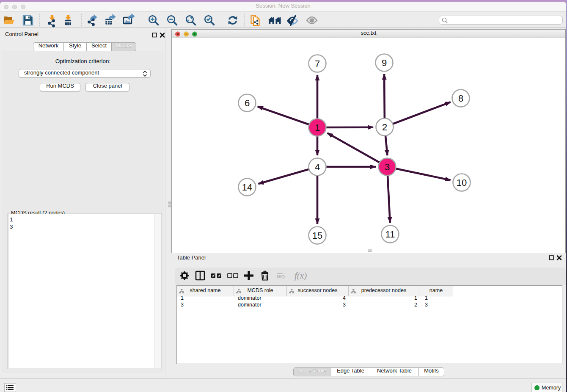  I want to click on svg-text: 7, so click(317, 63).